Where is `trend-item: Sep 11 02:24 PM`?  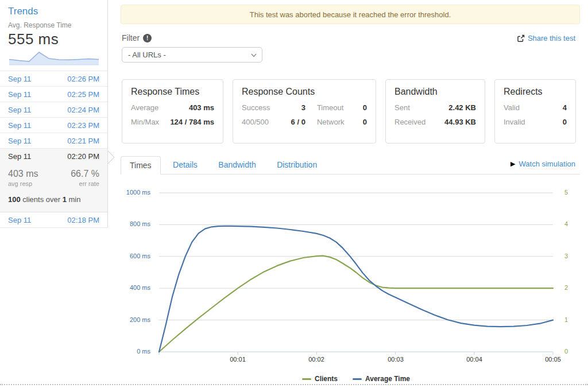
trend-item: Sep 11 02:24 PM is located at coordinates (54, 110).